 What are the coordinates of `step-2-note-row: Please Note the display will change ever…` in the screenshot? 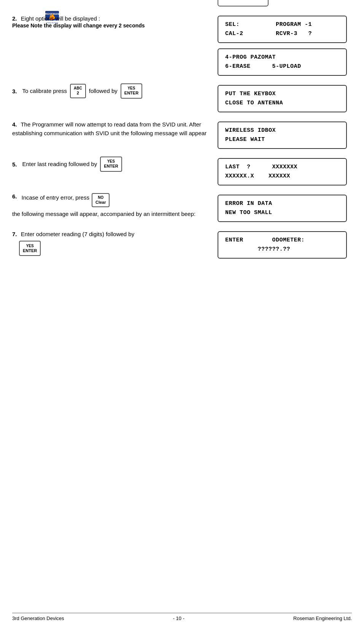 It's located at (111, 25).